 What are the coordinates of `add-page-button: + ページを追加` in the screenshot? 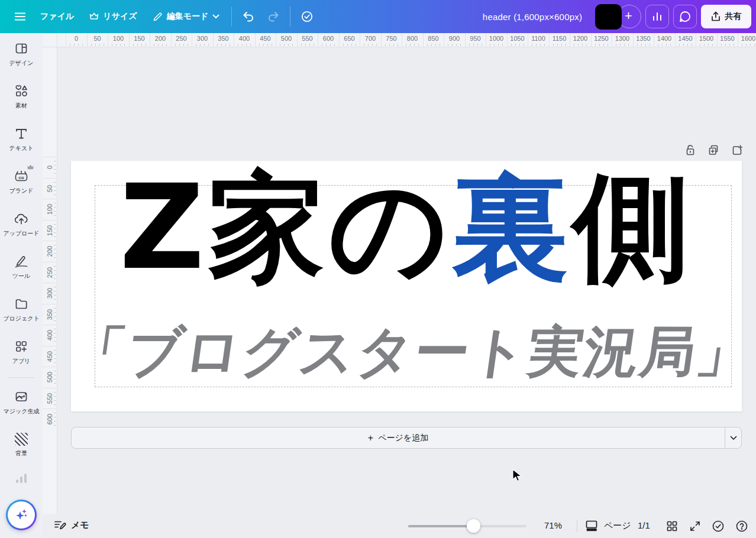 It's located at (398, 437).